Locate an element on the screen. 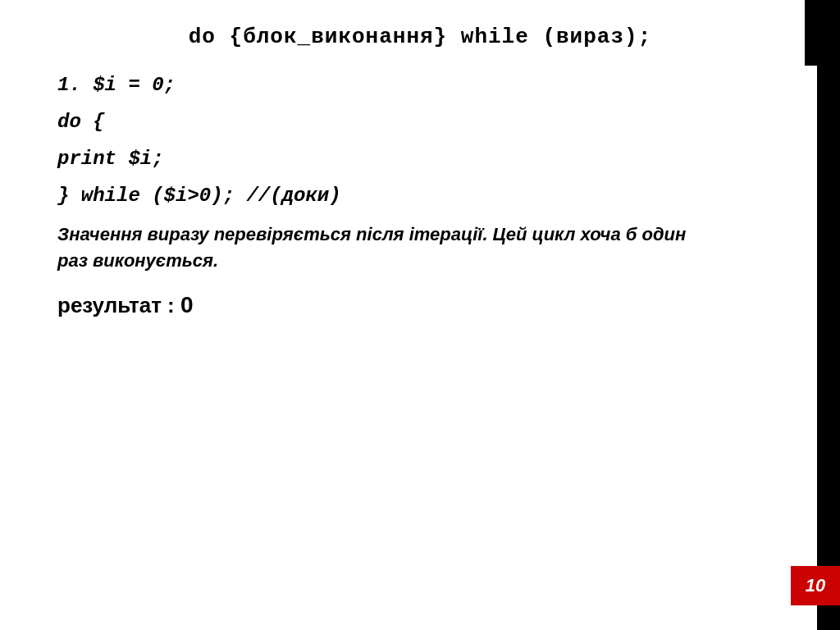 The width and height of the screenshot is (840, 630). code-line-1: 1. $i = 0; is located at coordinates (424, 85).